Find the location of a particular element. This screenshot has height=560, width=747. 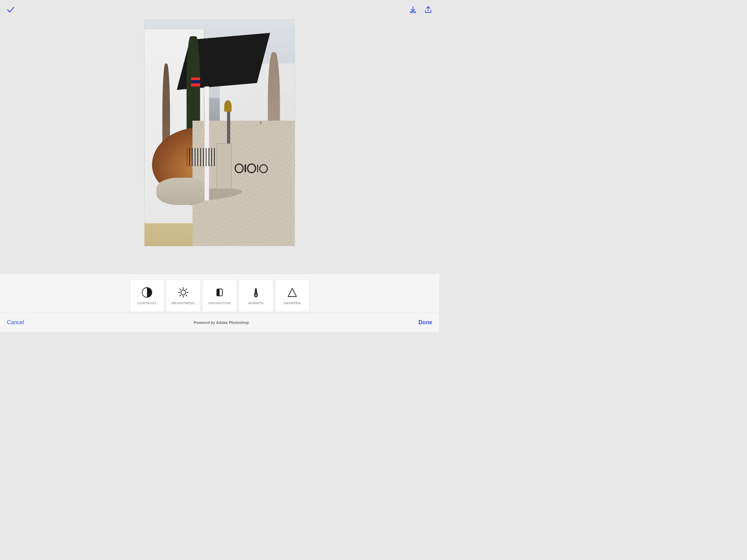

lamp-head is located at coordinates (228, 106).